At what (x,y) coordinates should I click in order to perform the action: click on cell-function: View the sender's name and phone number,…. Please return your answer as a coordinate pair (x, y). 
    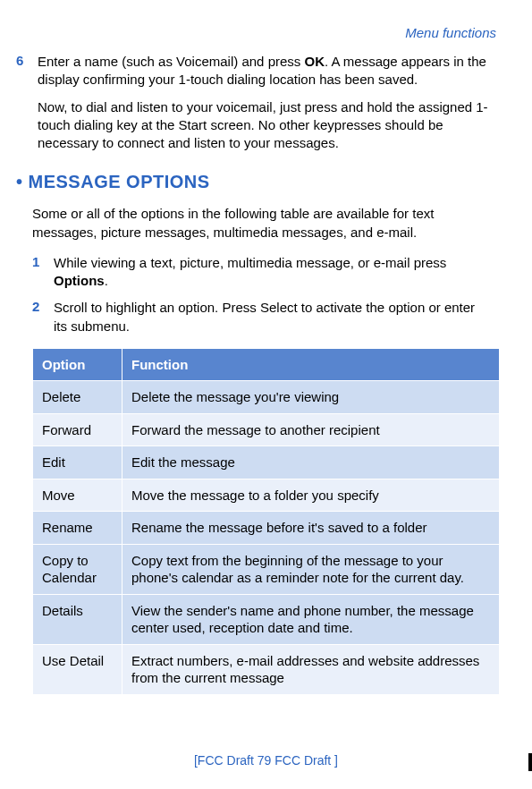
    Looking at the image, I should click on (311, 619).